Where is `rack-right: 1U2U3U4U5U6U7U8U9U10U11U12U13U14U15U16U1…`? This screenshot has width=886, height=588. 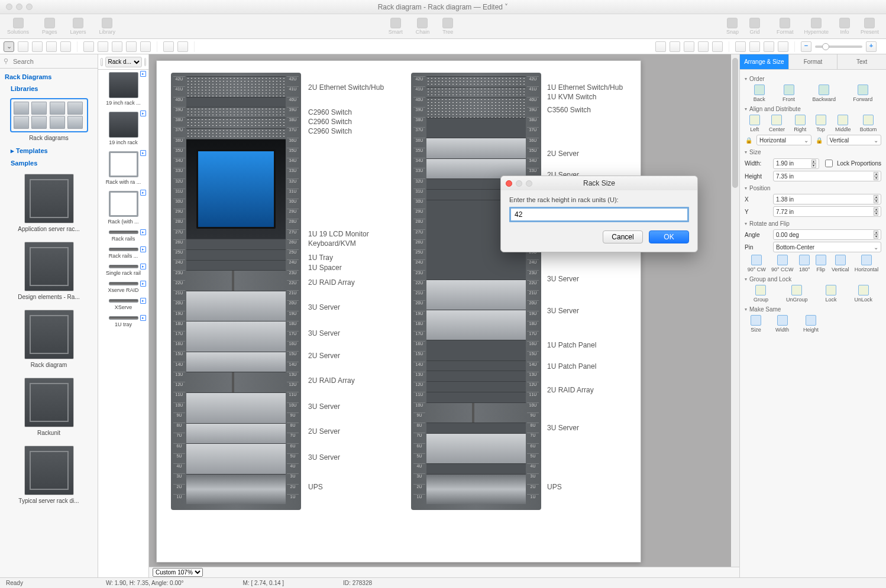
rack-right: 1U2U3U4U5U6U7U8U9U10U11U12U13U14U15U16U1… is located at coordinates (476, 291).